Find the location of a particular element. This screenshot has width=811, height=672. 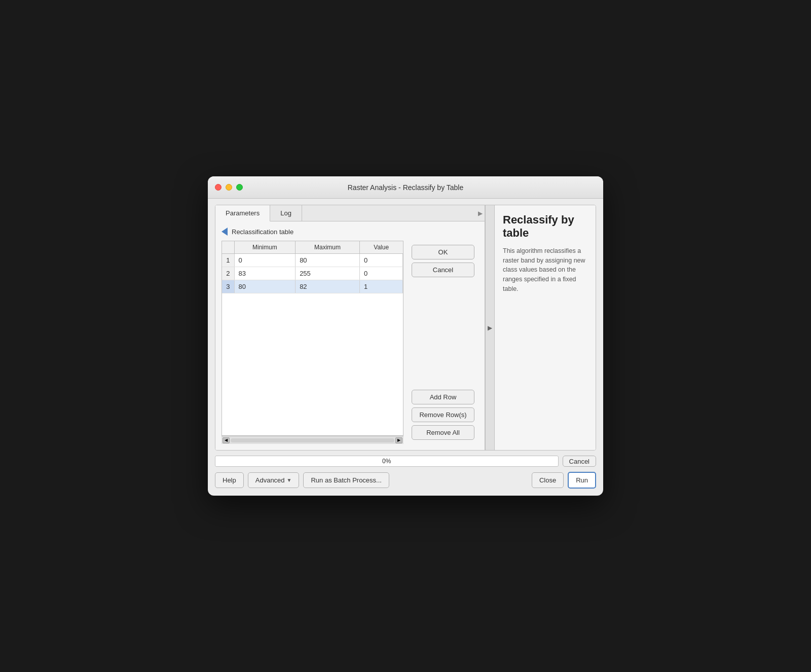

collapse-info-button: ▶ is located at coordinates (490, 327).